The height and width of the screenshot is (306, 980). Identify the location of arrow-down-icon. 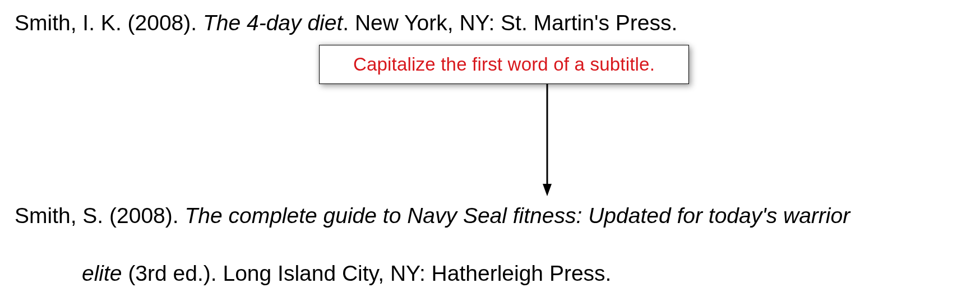
(547, 140).